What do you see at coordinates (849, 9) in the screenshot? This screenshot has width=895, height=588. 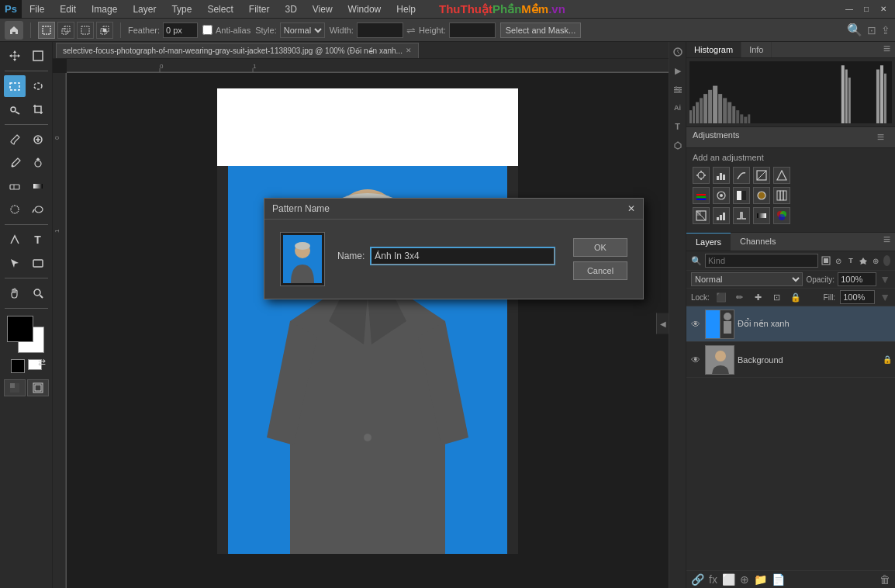 I see `minimize-button: —` at bounding box center [849, 9].